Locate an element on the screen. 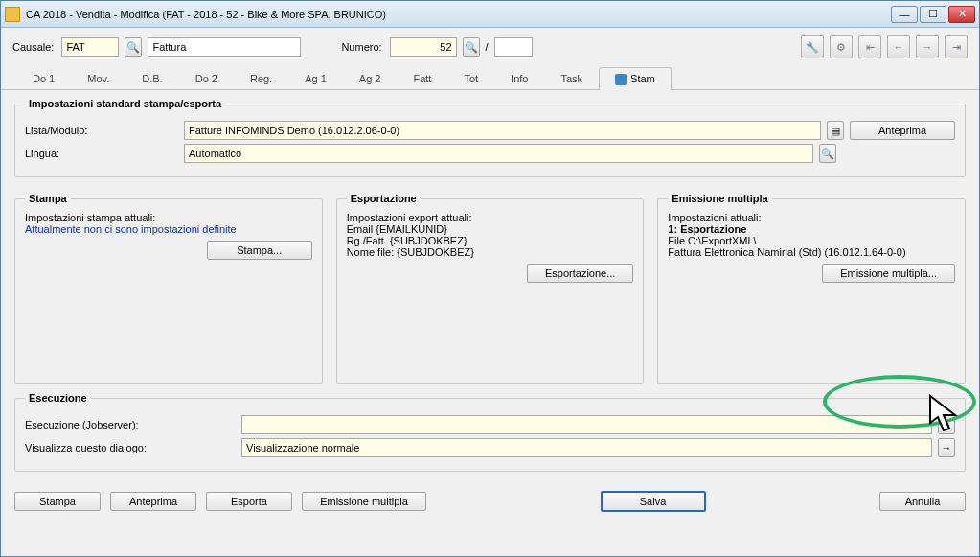  emiss-line1: Impostazioni attuali: is located at coordinates (811, 218).